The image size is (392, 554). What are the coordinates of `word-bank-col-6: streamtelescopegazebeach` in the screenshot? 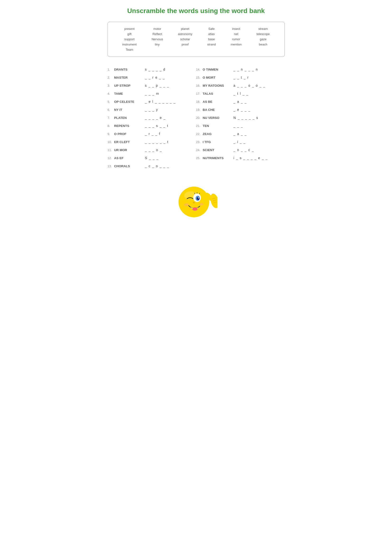 It's located at (263, 39).